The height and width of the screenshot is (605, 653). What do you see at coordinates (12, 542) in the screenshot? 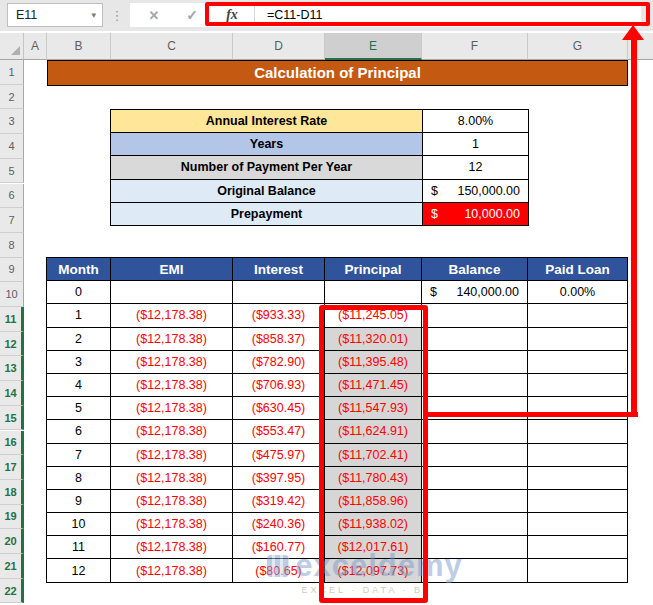
I see `row-header-20: 20` at bounding box center [12, 542].